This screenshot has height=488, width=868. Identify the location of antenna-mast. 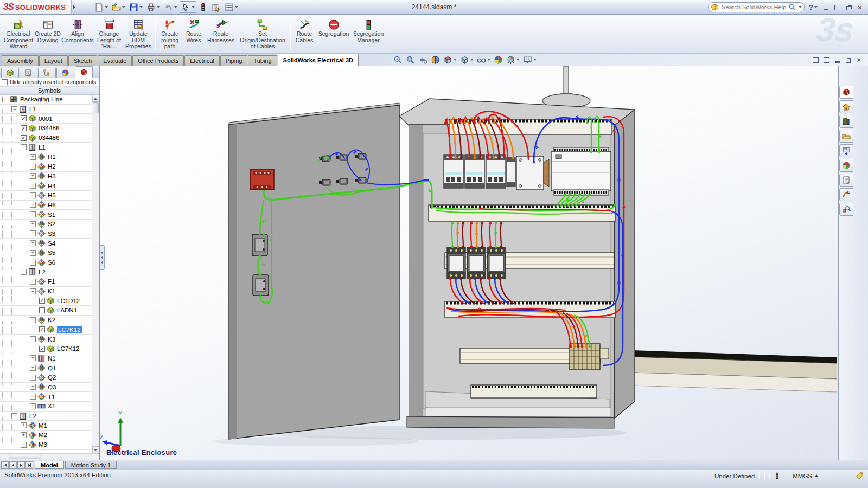
(566, 87).